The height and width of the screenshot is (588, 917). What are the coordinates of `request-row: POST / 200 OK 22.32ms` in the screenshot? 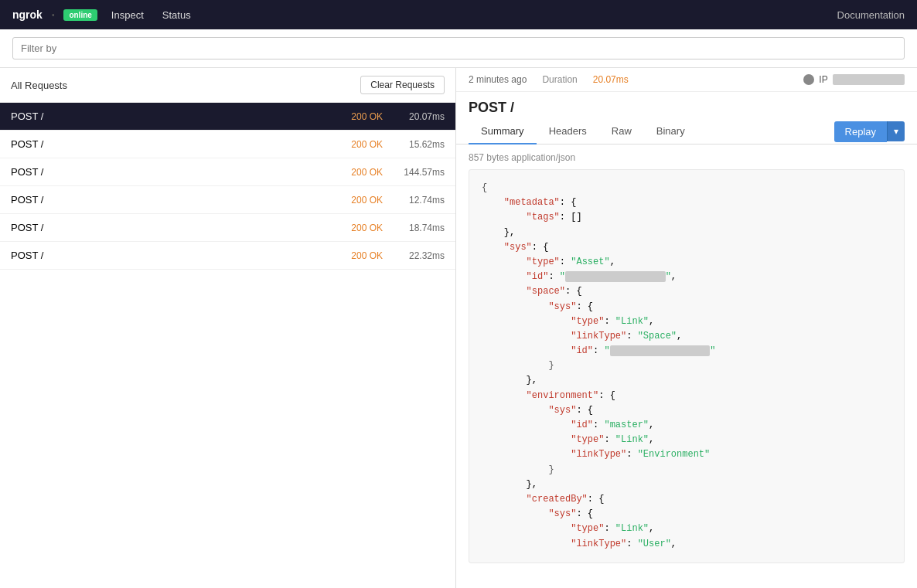 It's located at (227, 256).